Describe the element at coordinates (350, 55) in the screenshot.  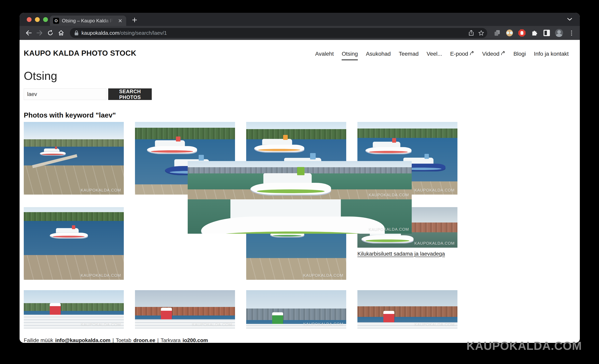
I see `nav-item-otsing: Otsing` at that location.